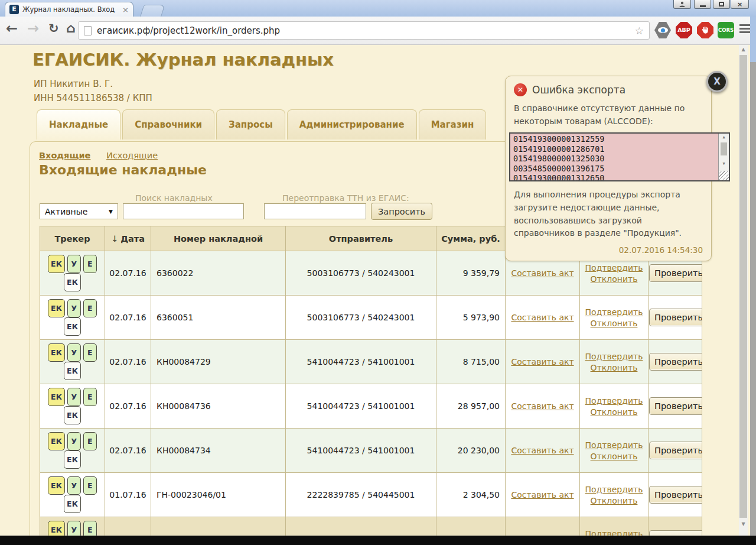 The image size is (756, 545). What do you see at coordinates (682, 4) in the screenshot?
I see `person-icon` at bounding box center [682, 4].